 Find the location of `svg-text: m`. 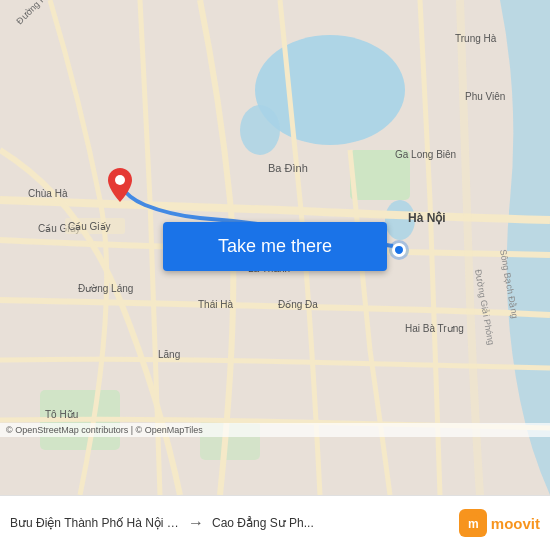

svg-text: m is located at coordinates (474, 524).